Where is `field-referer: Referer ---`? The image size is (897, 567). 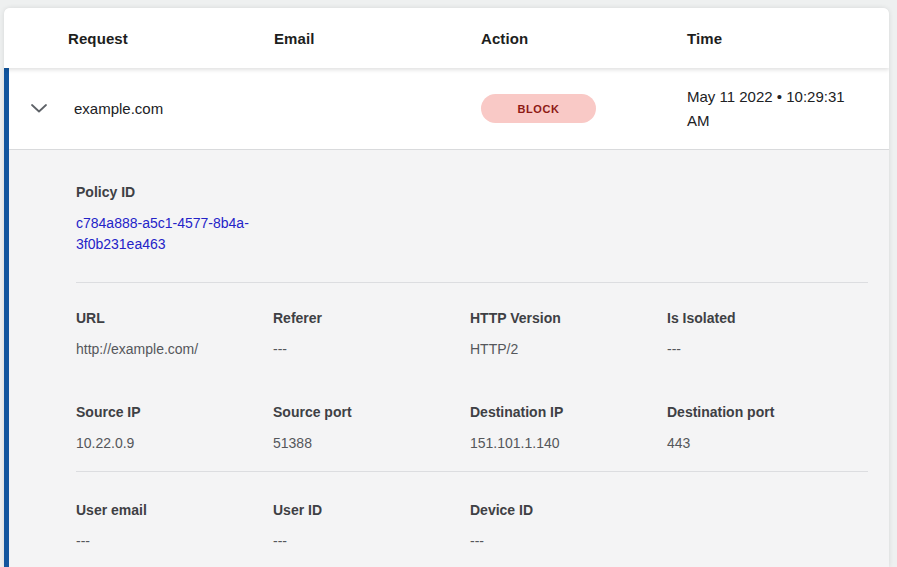
field-referer: Referer --- is located at coordinates (372, 335).